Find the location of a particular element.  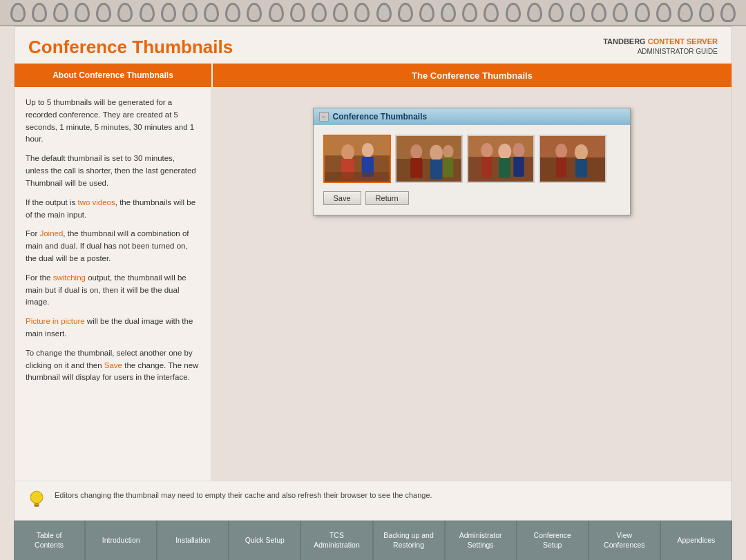

dialog-buttons: Save Return is located at coordinates (472, 200).